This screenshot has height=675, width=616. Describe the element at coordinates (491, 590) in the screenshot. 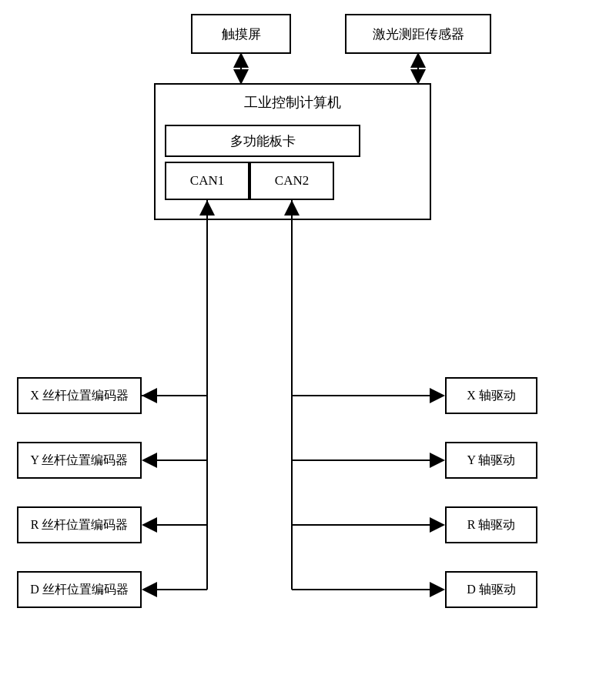

I see `drive-d-box: D 轴驱动` at that location.